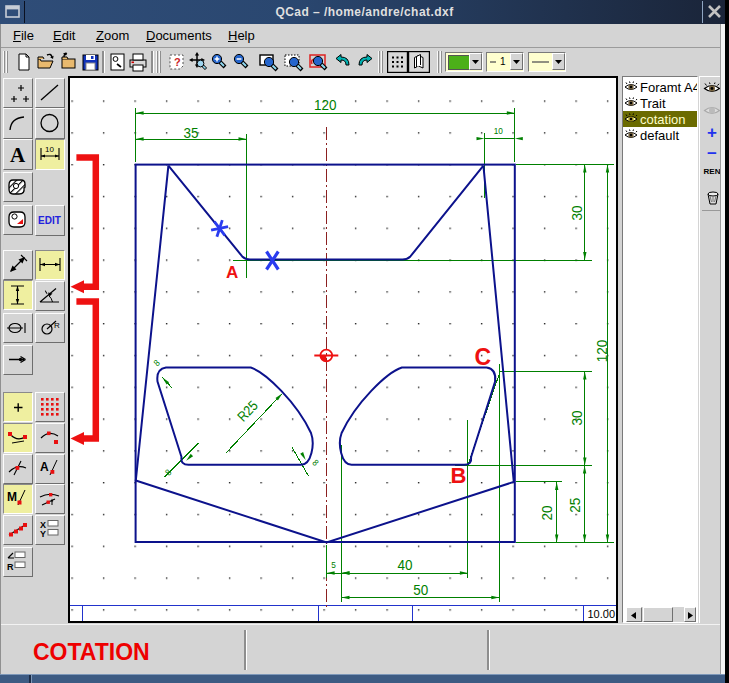  I want to click on svg-text: 5, so click(334, 565).